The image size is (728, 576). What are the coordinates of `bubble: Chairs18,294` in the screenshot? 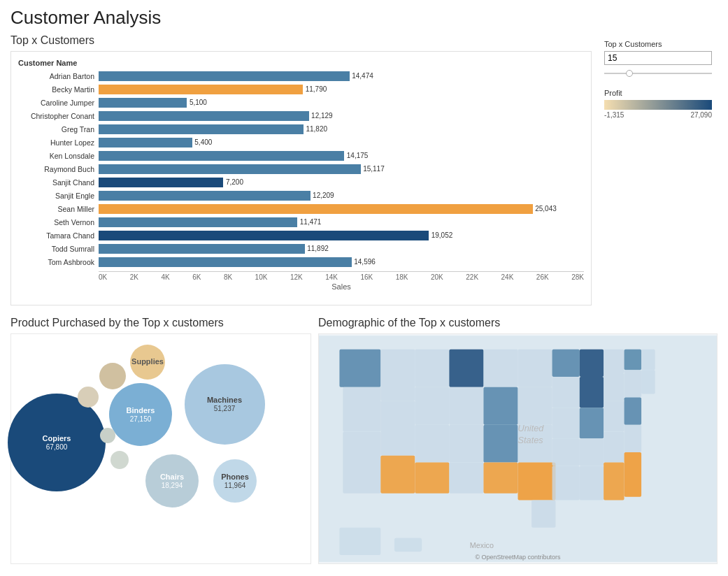 It's located at (172, 481).